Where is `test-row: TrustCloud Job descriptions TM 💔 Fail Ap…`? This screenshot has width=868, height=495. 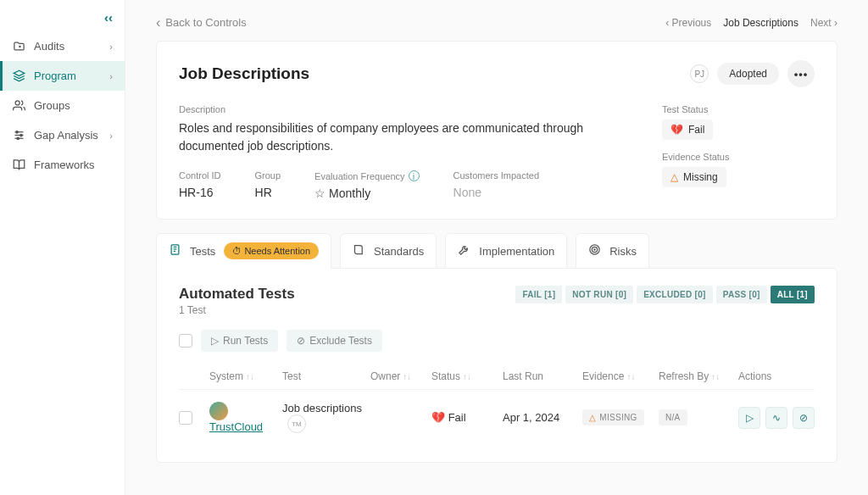 test-row: TrustCloud Job descriptions TM 💔 Fail Ap… is located at coordinates (497, 417).